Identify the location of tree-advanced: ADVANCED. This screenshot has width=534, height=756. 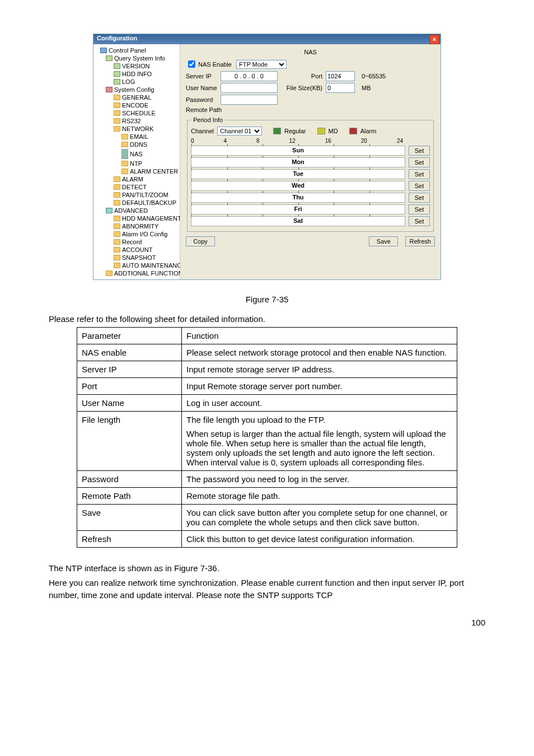
(137, 211).